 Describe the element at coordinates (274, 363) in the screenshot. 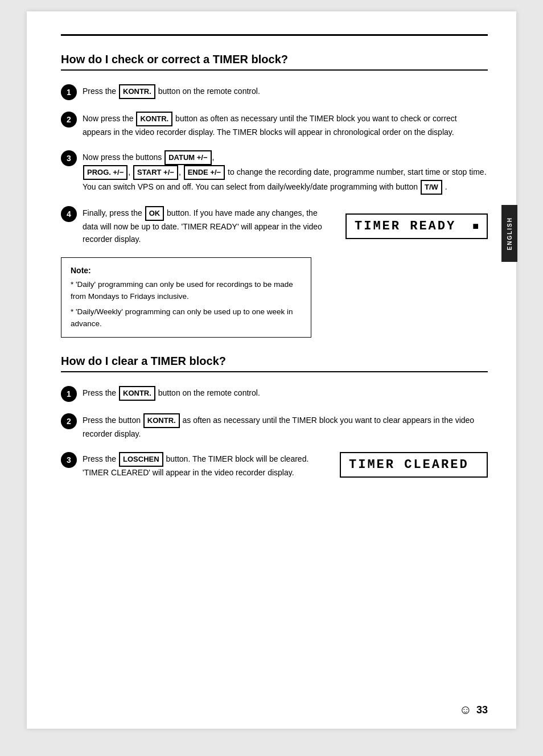

I see `section2-heading: How do I clear a TIMER block?` at that location.